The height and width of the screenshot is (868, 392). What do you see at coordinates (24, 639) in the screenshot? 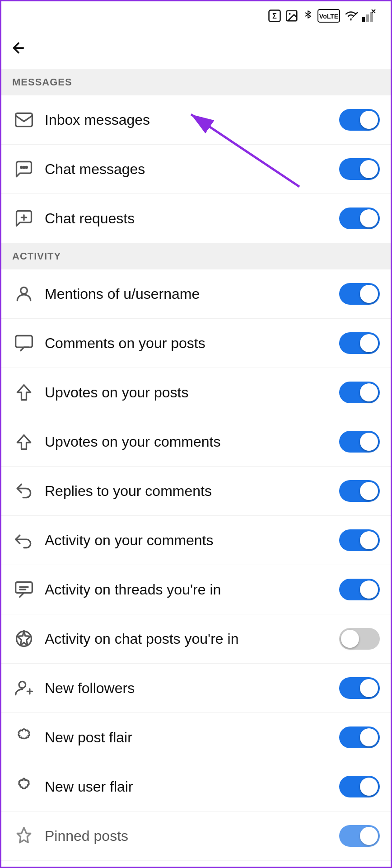
I see `star-badge-icon` at bounding box center [24, 639].